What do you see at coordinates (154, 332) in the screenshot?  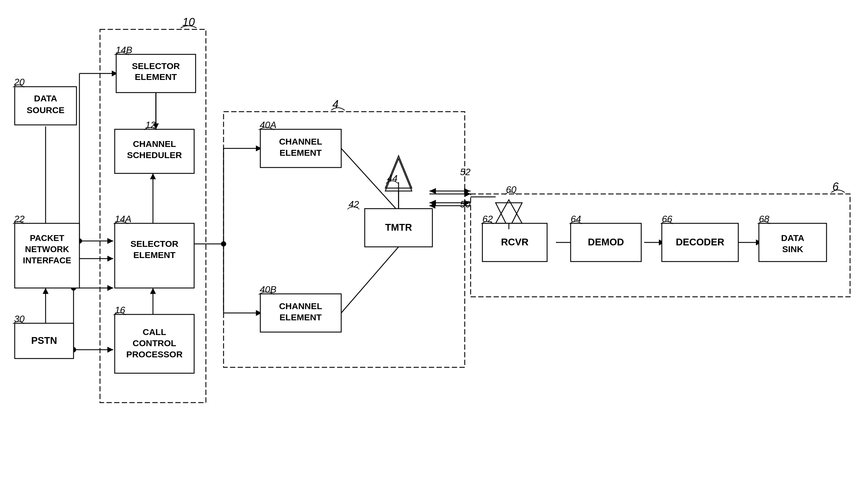 I see `label-ccp-1: CALL` at bounding box center [154, 332].